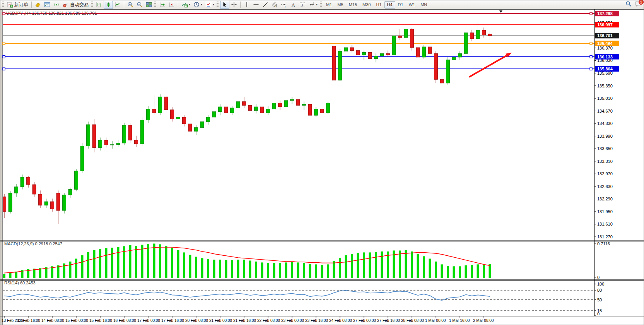 Image resolution: width=644 pixels, height=325 pixels. Describe the element at coordinates (234, 5) in the screenshot. I see `crosshair-button` at that location.